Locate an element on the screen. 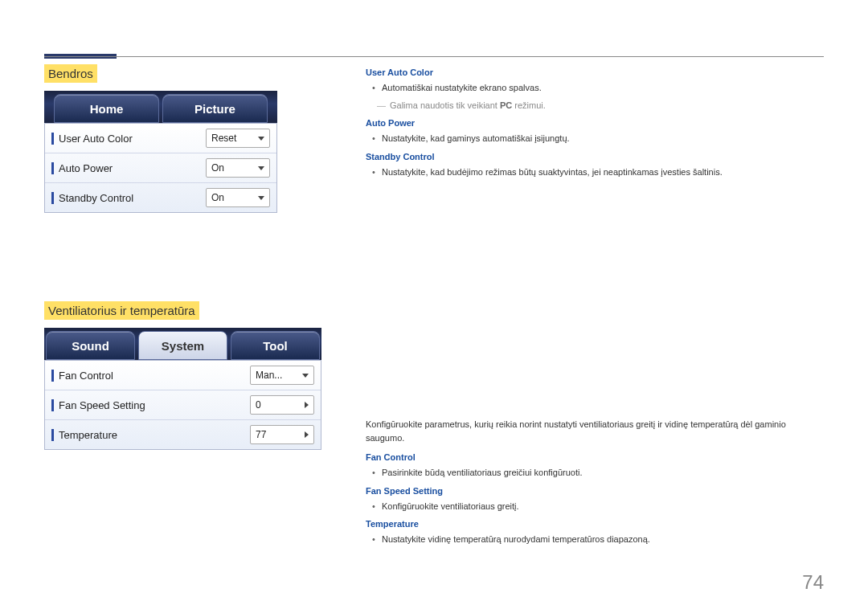  tab-home: Home is located at coordinates (106, 108).